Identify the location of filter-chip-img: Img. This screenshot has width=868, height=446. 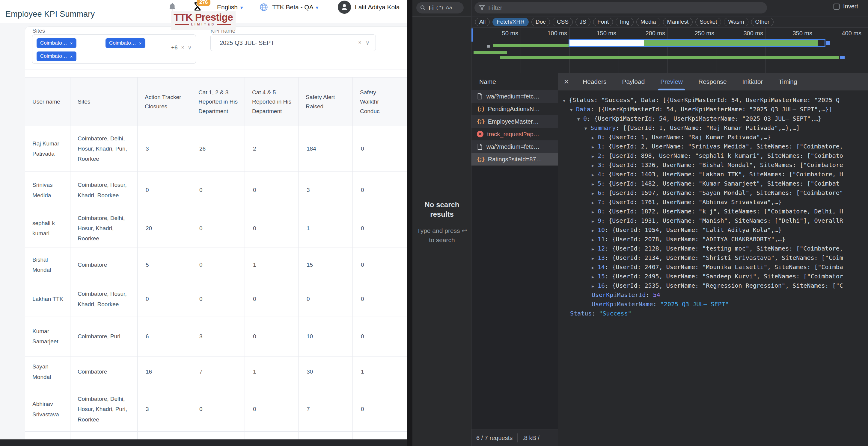
(625, 22).